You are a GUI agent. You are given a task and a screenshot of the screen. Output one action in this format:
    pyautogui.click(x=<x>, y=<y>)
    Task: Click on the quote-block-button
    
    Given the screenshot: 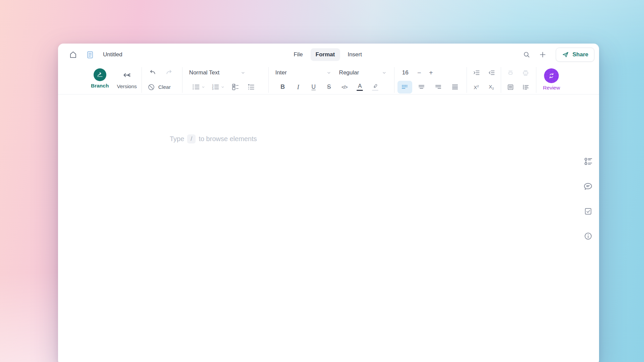 What is the action you would take?
    pyautogui.click(x=526, y=87)
    